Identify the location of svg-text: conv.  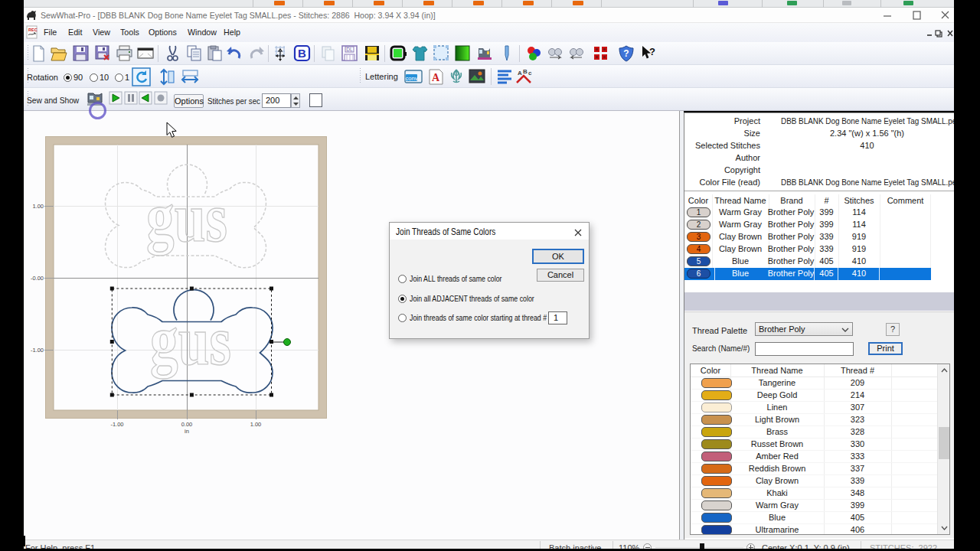
(412, 78).